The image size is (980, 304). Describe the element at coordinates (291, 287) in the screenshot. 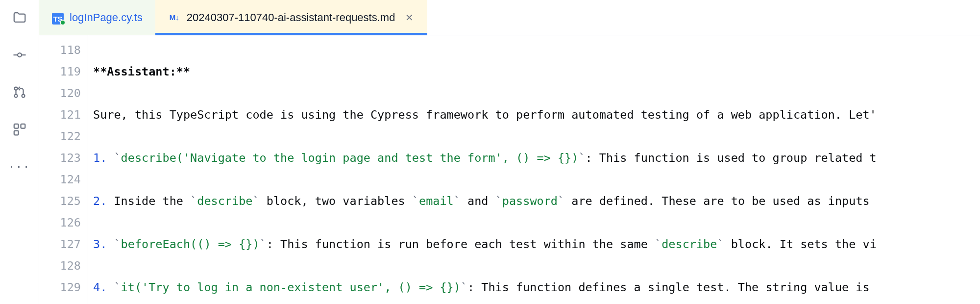

I see `code-token: it('Try to log in a non-existent user', …` at that location.